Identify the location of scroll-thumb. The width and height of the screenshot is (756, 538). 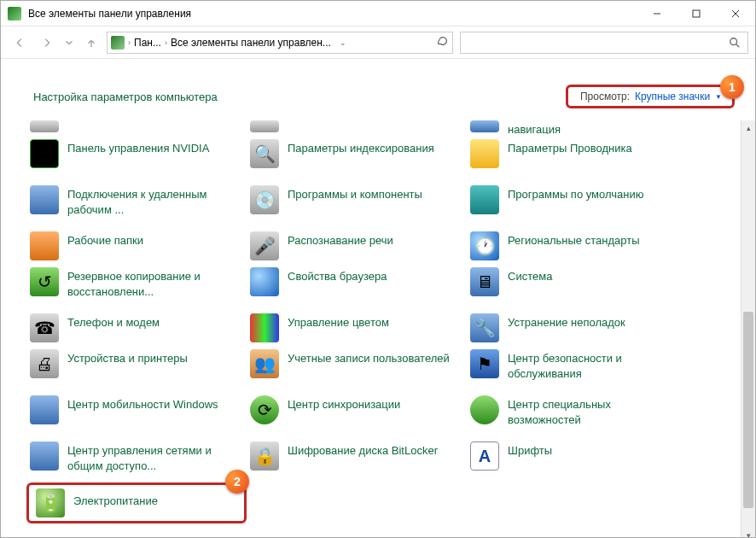
(748, 410).